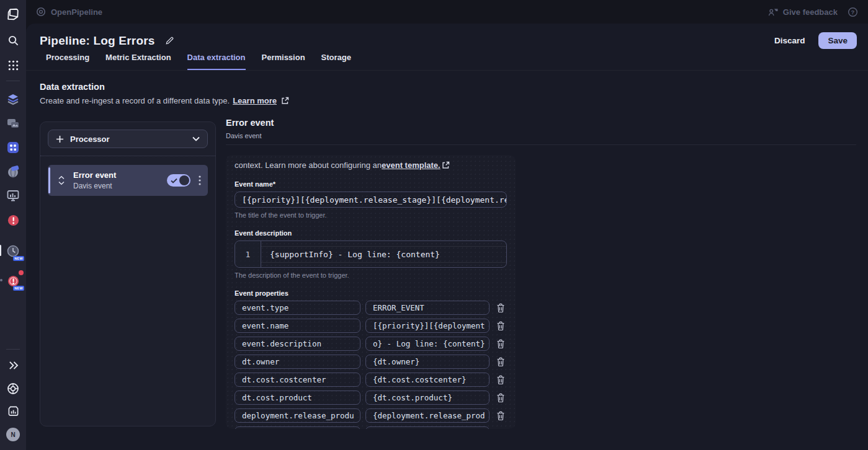 This screenshot has height=450, width=868. What do you see at coordinates (427, 326) in the screenshot?
I see `property-value-input: [{priority}][{deployment` at bounding box center [427, 326].